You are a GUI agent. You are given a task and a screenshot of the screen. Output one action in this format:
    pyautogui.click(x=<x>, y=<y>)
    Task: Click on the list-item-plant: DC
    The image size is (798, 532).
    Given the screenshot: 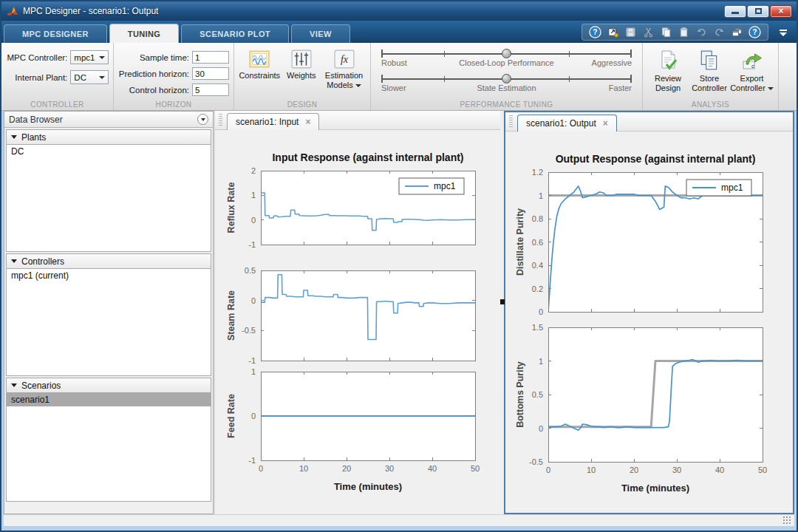 What is the action you would take?
    pyautogui.click(x=109, y=151)
    